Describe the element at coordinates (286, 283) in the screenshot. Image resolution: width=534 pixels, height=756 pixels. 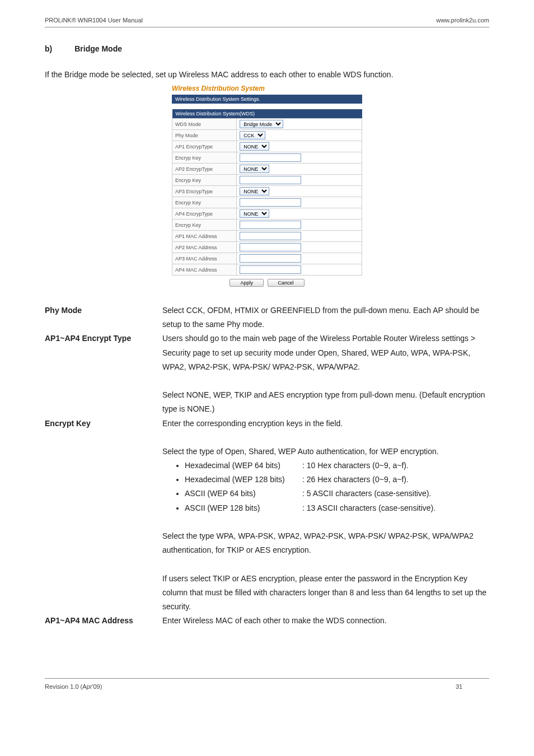
I see `cancel-button: Cancel` at that location.